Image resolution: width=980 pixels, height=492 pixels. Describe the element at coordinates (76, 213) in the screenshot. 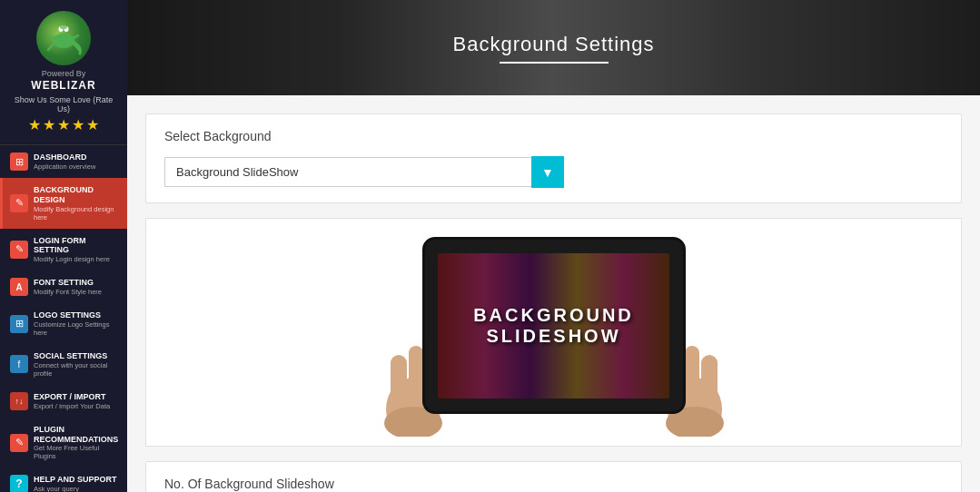

I see `background-design-sublabel: Modify Background design here` at that location.